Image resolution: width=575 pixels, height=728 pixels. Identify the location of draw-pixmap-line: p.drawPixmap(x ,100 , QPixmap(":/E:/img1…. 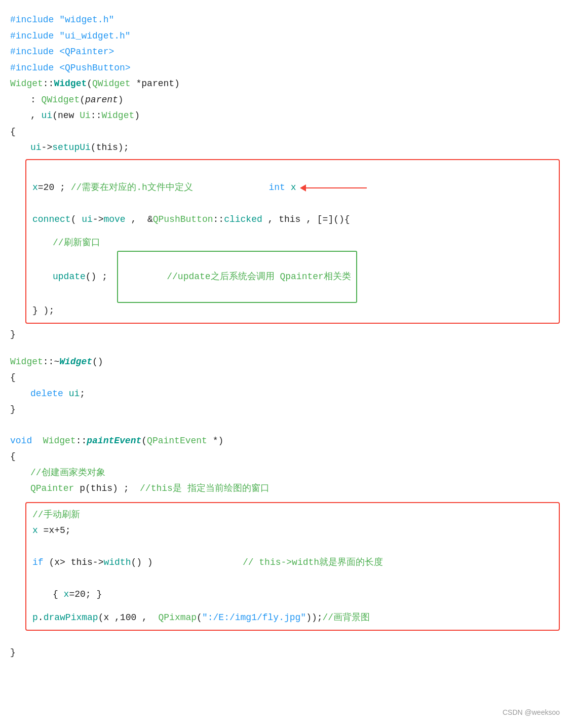
(293, 618).